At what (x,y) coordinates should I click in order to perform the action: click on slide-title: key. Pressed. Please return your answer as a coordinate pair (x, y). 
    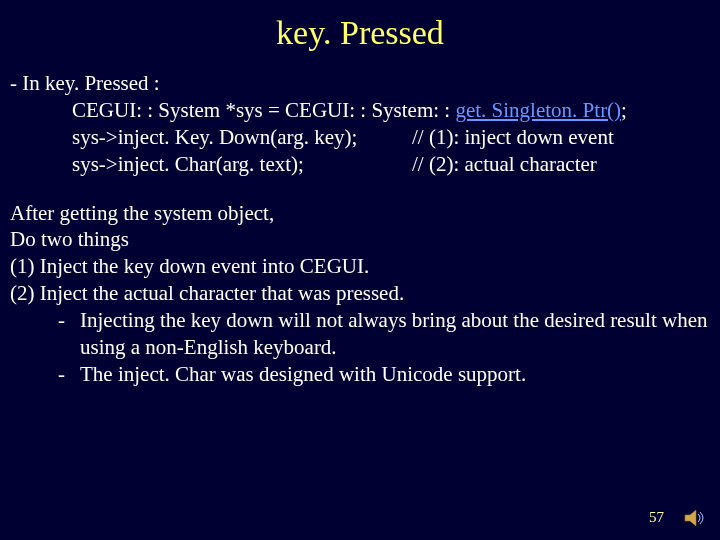
    Looking at the image, I should click on (360, 35).